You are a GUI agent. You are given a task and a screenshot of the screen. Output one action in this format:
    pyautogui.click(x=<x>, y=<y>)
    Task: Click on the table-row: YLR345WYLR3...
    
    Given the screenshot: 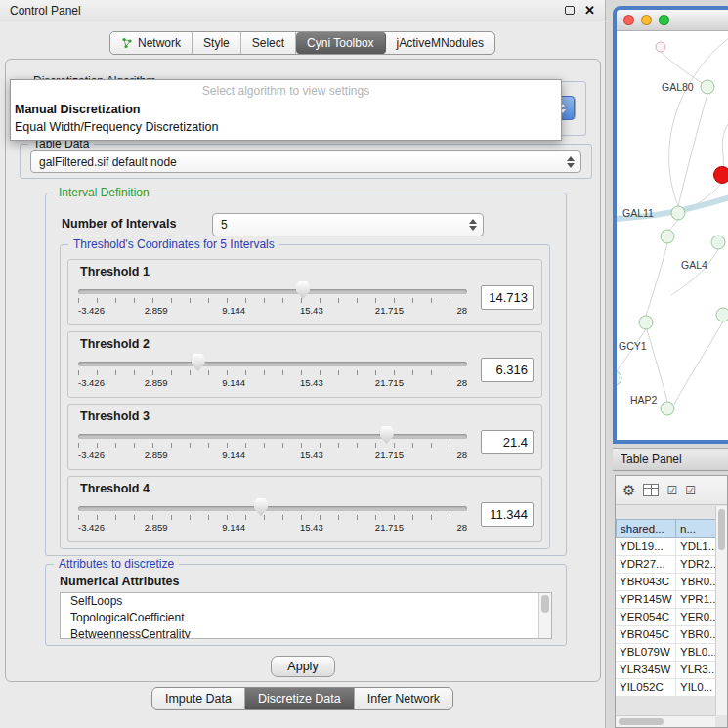 What is the action you would take?
    pyautogui.click(x=671, y=670)
    